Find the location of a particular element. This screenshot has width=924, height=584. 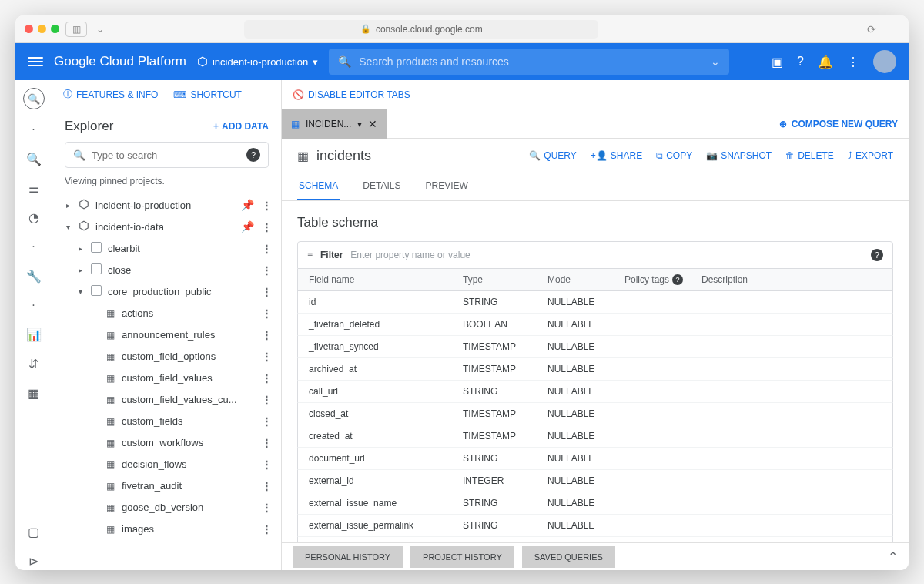

tab-schema: SCHEMA is located at coordinates (319, 186).